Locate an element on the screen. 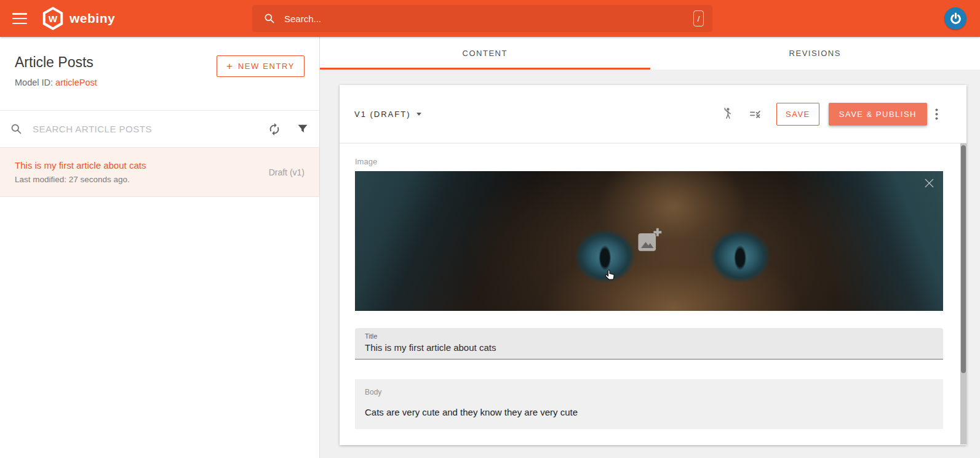  title-field: Title This is my first article about cat… is located at coordinates (649, 344).